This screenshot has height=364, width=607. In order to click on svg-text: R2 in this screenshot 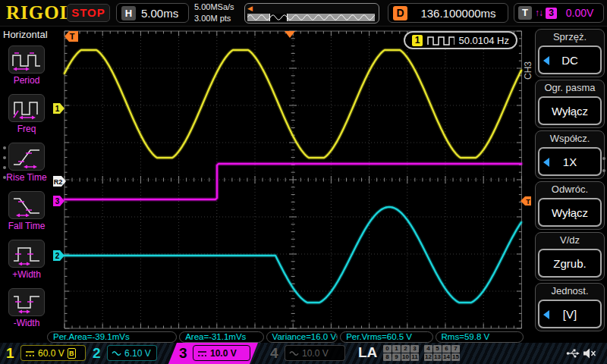, I will do `click(58, 182)`.